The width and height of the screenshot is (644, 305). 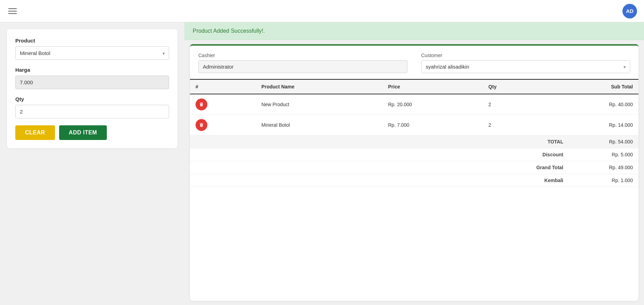 What do you see at coordinates (588, 104) in the screenshot?
I see `row1-subtotal: Rp. 40.000` at bounding box center [588, 104].